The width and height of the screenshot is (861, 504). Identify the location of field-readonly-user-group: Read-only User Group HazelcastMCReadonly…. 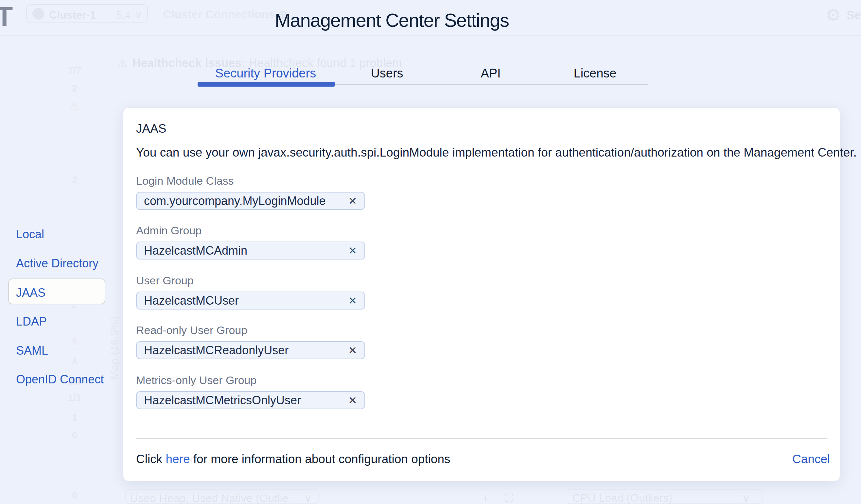
(251, 341).